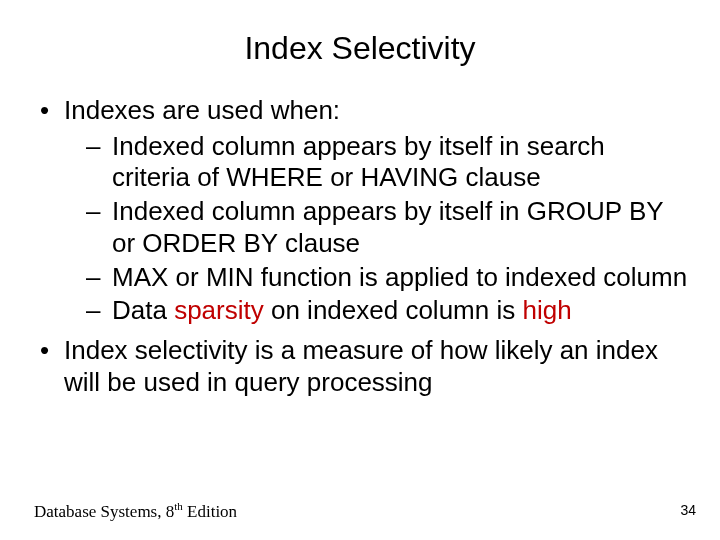 This screenshot has width=720, height=540. What do you see at coordinates (210, 512) in the screenshot?
I see `footer-edition-word: Edition` at bounding box center [210, 512].